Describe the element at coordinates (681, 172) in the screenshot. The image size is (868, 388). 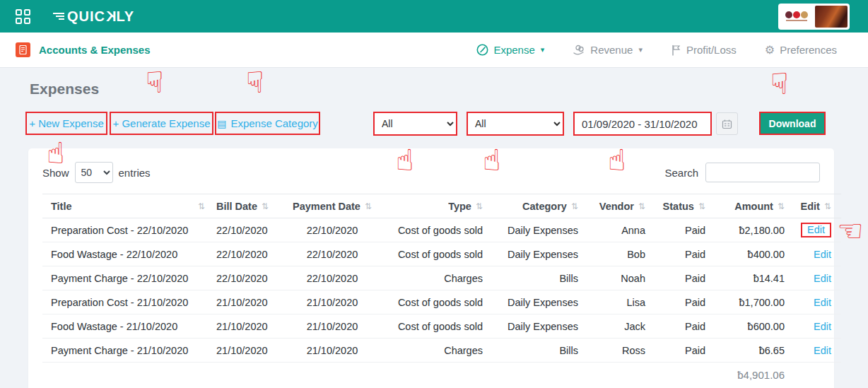
I see `search-label: Search` at that location.